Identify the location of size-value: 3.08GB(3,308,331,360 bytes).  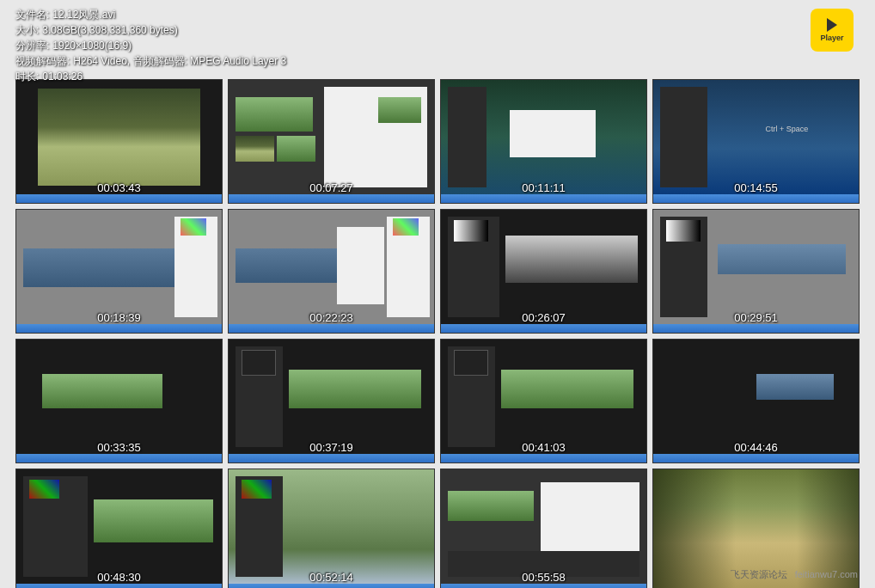
(110, 30).